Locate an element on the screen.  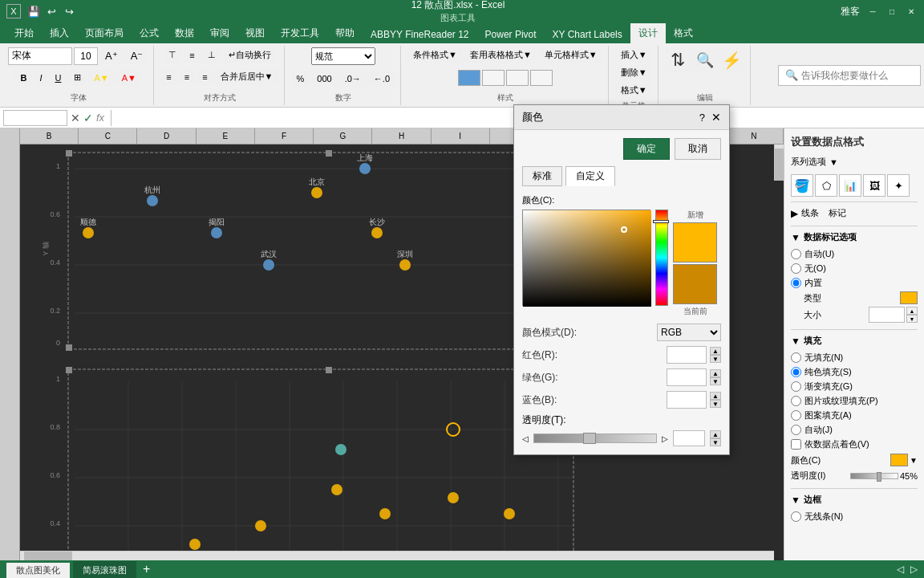
pentagon-icon: ⬠ is located at coordinates (826, 185).